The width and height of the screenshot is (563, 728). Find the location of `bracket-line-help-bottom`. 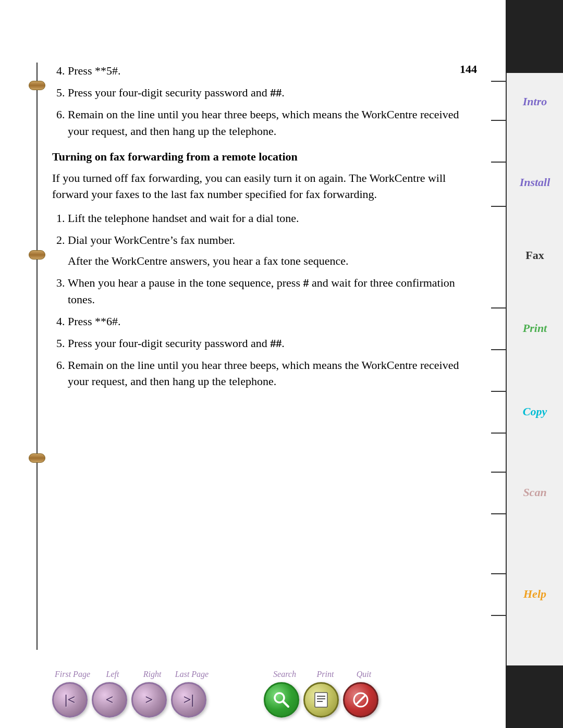

bracket-line-help-bottom is located at coordinates (499, 615).